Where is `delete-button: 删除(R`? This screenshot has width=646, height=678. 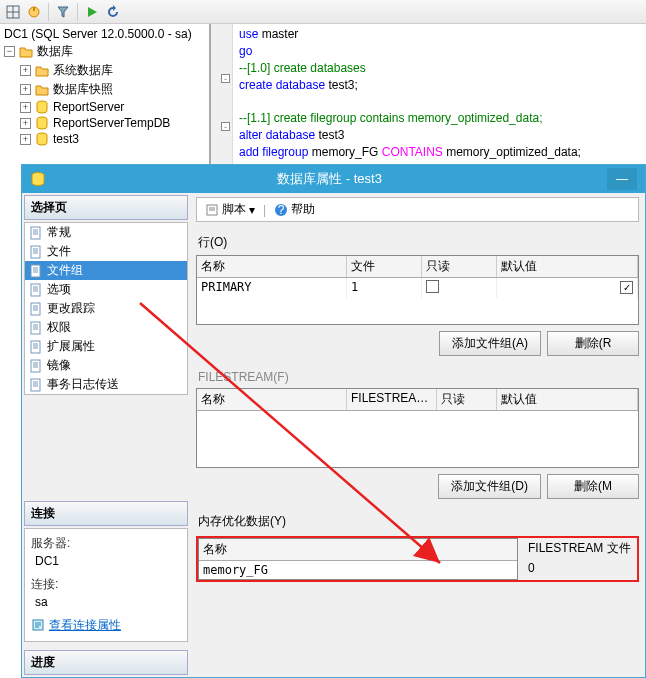 delete-button: 删除(R is located at coordinates (593, 344).